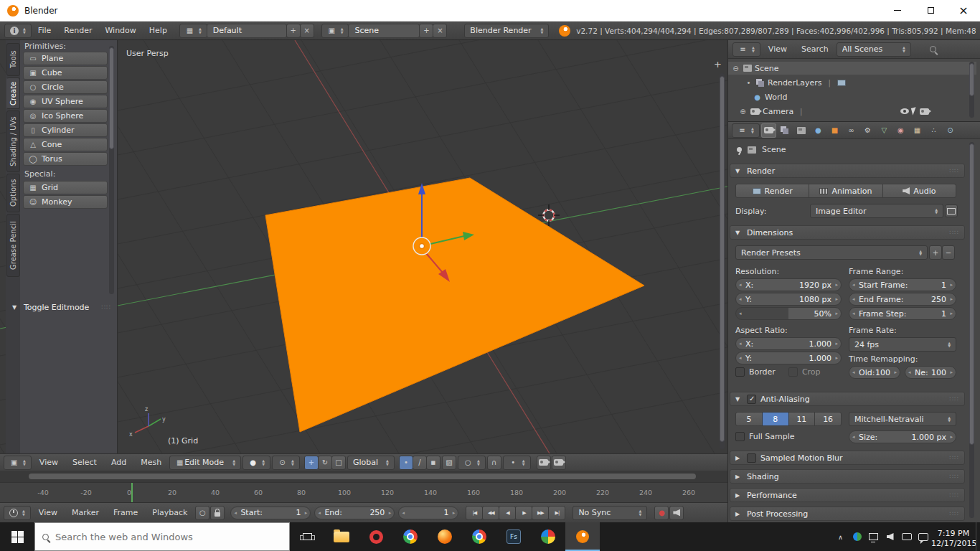 This screenshot has width=980, height=551. Describe the element at coordinates (217, 513) in the screenshot. I see `lock-time-button` at that location.